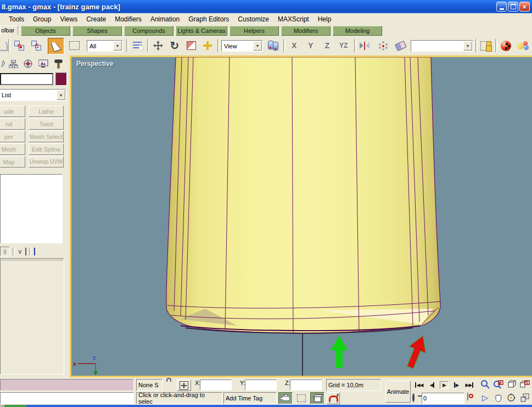 This screenshot has height=407, width=532. I want to click on restrict-y-button: Y, so click(311, 46).